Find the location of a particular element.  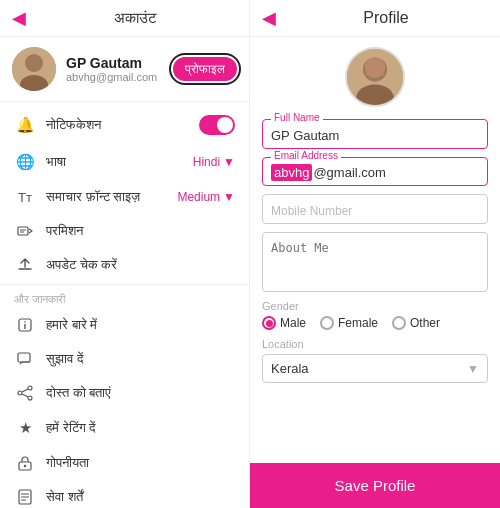

menu-item-notifications: 🔔 नोटिफकेशन is located at coordinates (124, 125).